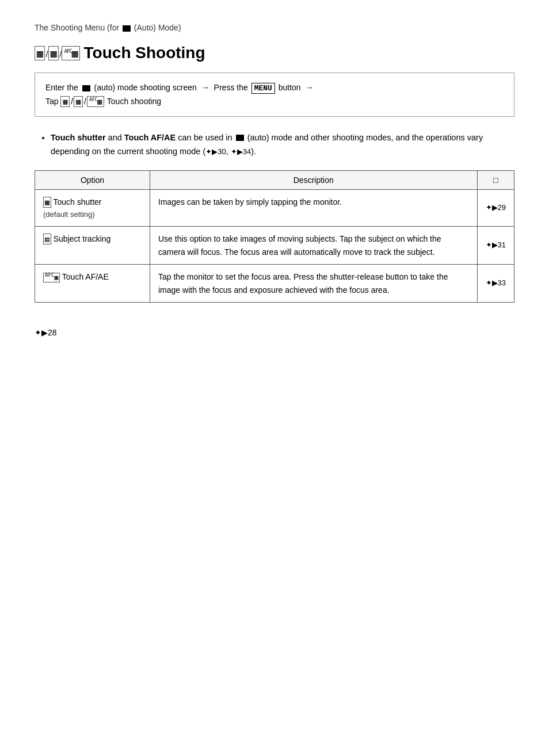 Image resolution: width=549 pixels, height=756 pixels. I want to click on bullet-section: Touch shutter and Touch AF/AE can be use…, so click(274, 145).